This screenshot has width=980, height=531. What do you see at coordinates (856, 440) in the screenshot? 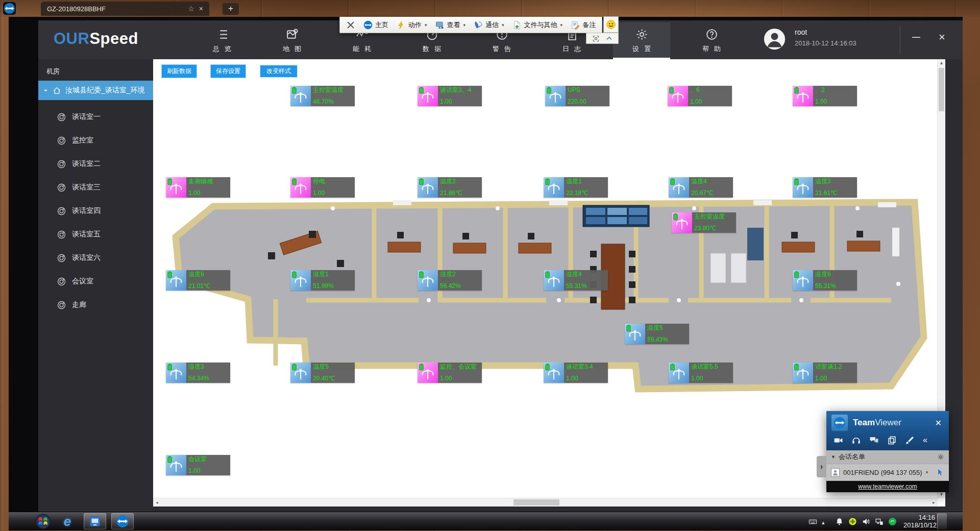
I see `tv-headset-icon` at bounding box center [856, 440].